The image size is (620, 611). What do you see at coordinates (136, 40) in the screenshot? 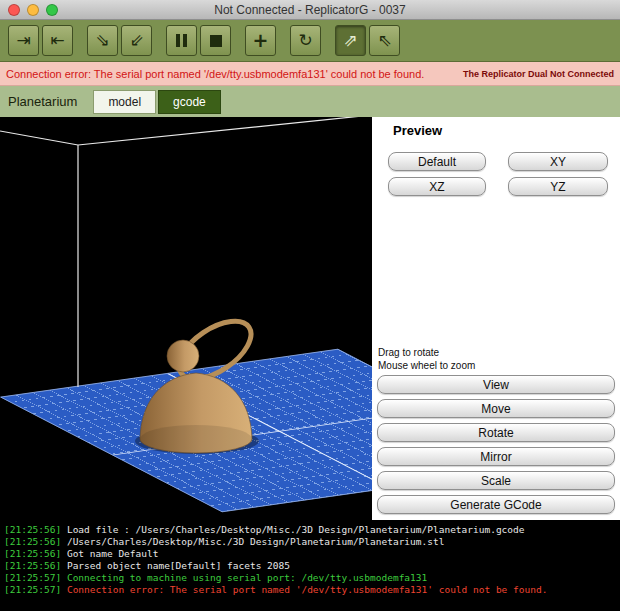
I see `build-to-file-icon: ⇙` at bounding box center [136, 40].